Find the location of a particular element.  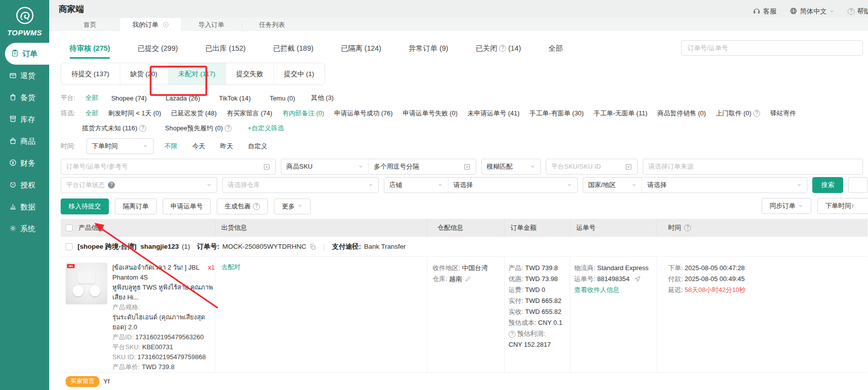

screen-filter-delayed: 已延迟发货 (48) is located at coordinates (194, 113).